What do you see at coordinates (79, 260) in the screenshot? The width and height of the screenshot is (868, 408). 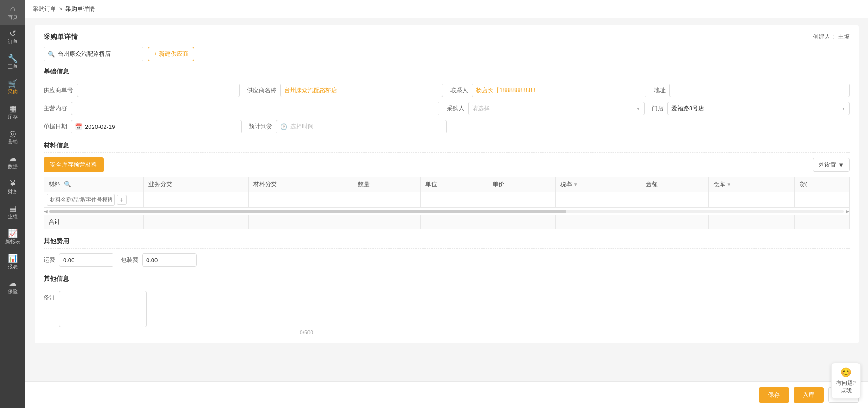 I see `shipping-fee-item: 运费` at bounding box center [79, 260].